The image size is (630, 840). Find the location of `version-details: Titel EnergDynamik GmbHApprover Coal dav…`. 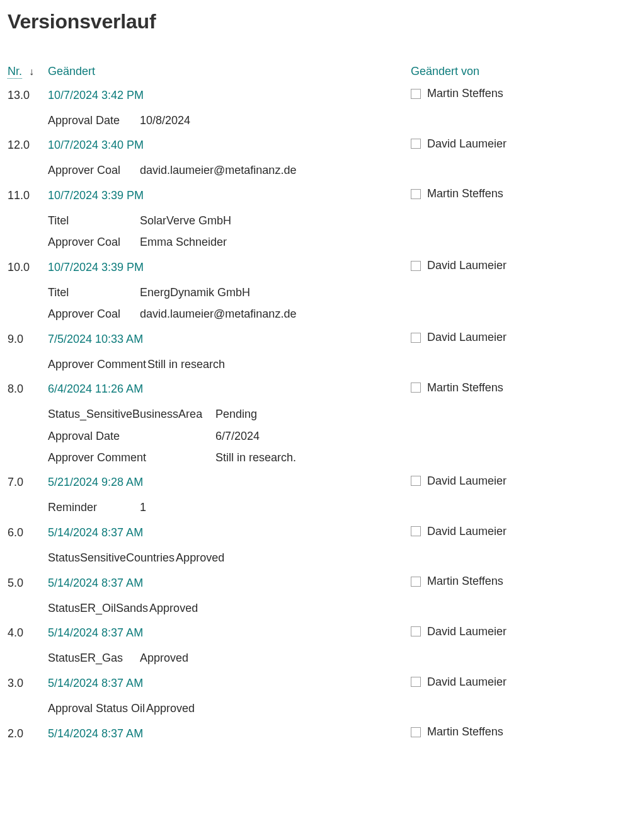

version-details: Titel EnergDynamik GmbHApprover Coal dav… is located at coordinates (315, 303).